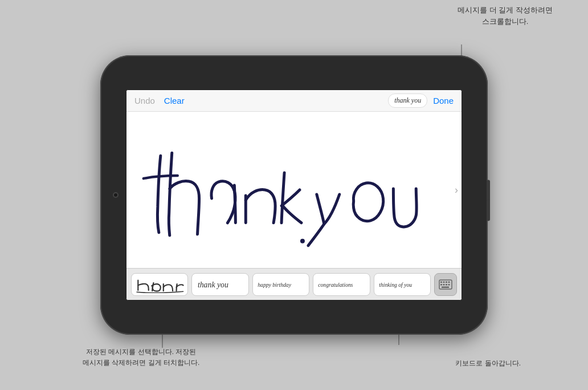  Describe the element at coordinates (488, 210) in the screenshot. I see `side-button-home` at that location.